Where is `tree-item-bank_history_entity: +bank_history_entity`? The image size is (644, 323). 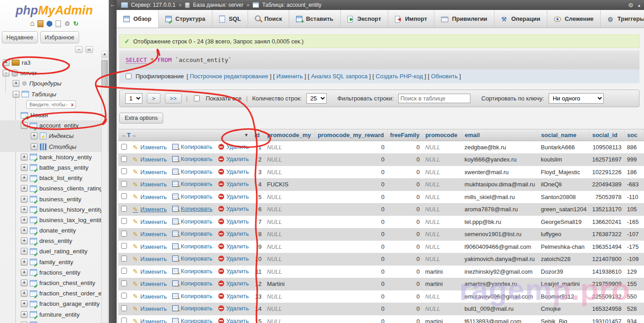 tree-item-bank_history_entity: +bank_history_entity is located at coordinates (54, 157).